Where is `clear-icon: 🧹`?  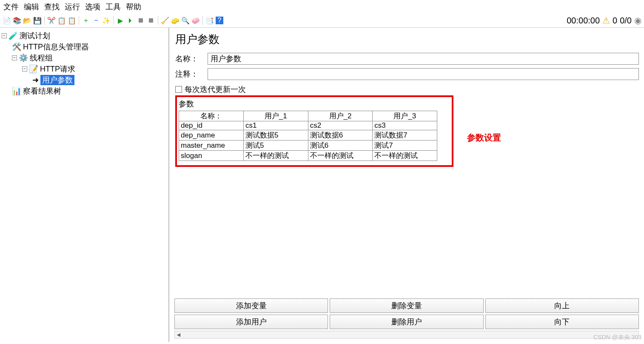 clear-icon: 🧹 is located at coordinates (165, 20).